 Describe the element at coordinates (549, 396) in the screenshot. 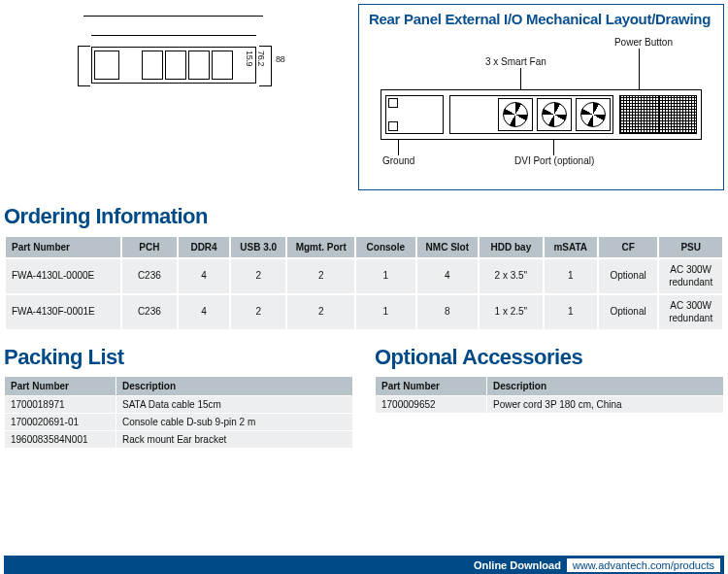

I see `optional-accessories: Optional Accessories Part Number Descrip…` at that location.